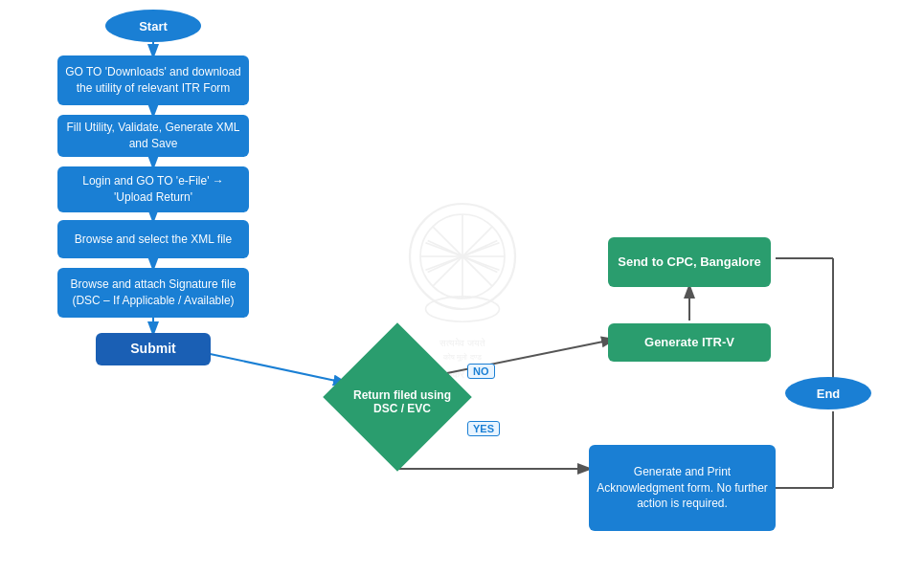 Image resolution: width=924 pixels, height=575 pixels. Describe the element at coordinates (153, 293) in the screenshot. I see `step5-label: Browse and attach Signature file (DSC – …` at that location.